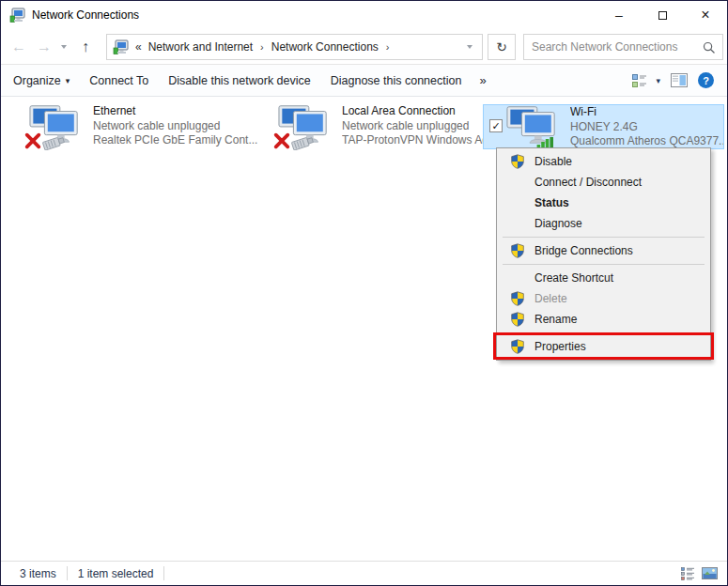 The width and height of the screenshot is (728, 586). What do you see at coordinates (679, 81) in the screenshot?
I see `preview-pane-icon` at bounding box center [679, 81].